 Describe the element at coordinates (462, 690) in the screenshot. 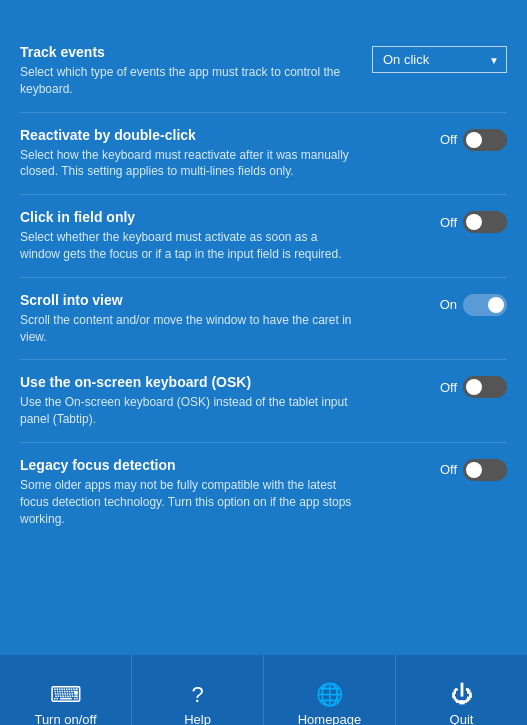

I see `bottom-btn-quit: ⏻Quit` at that location.